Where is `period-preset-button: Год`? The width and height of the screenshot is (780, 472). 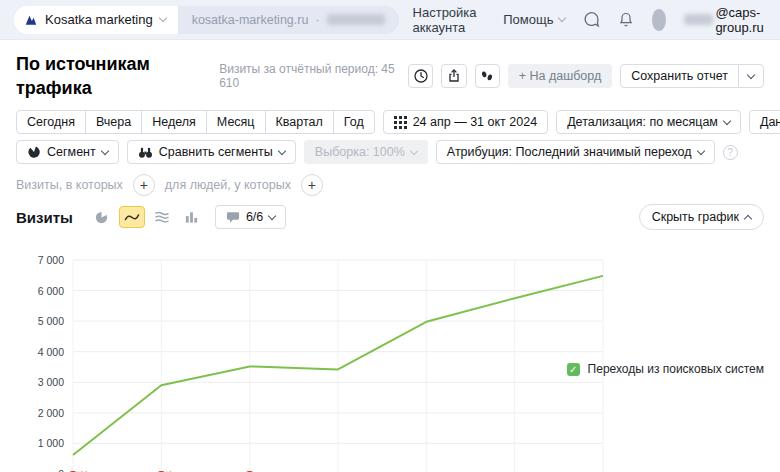 period-preset-button: Год is located at coordinates (354, 122).